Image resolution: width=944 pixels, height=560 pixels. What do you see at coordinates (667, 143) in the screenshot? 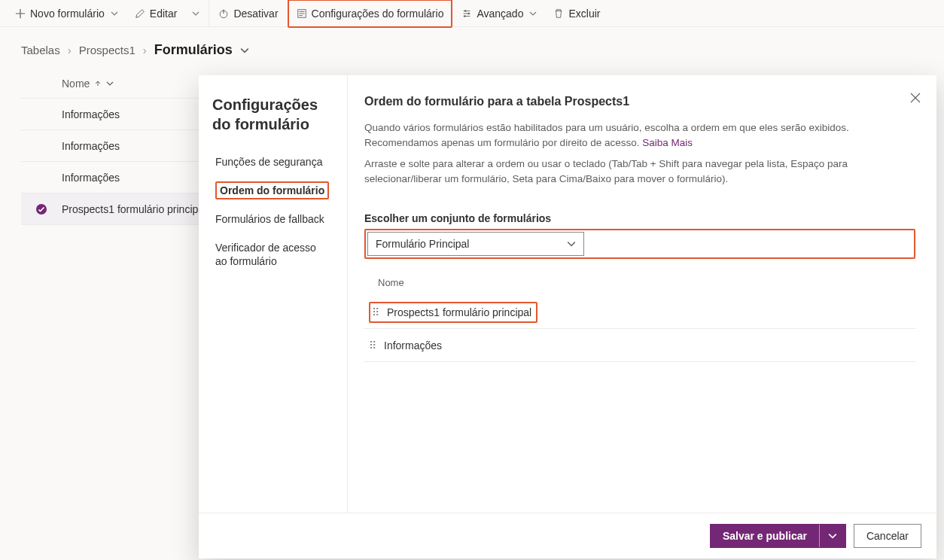
I see `learn-more-link: Saiba Mais` at bounding box center [667, 143].